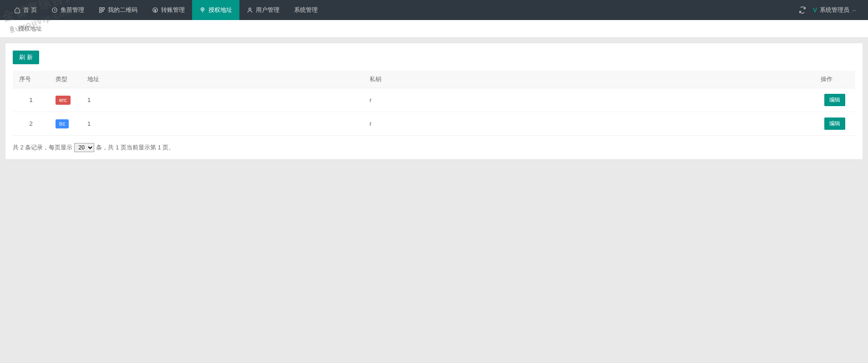 The image size is (868, 363). Describe the element at coordinates (173, 10) in the screenshot. I see `nav-label: 转账管理` at that location.